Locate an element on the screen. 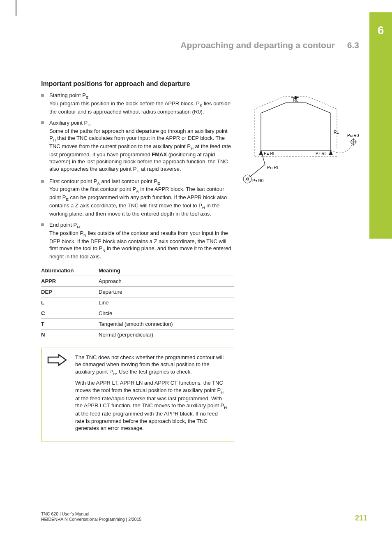  list-item-title: Starting point PS is located at coordinates (142, 96).